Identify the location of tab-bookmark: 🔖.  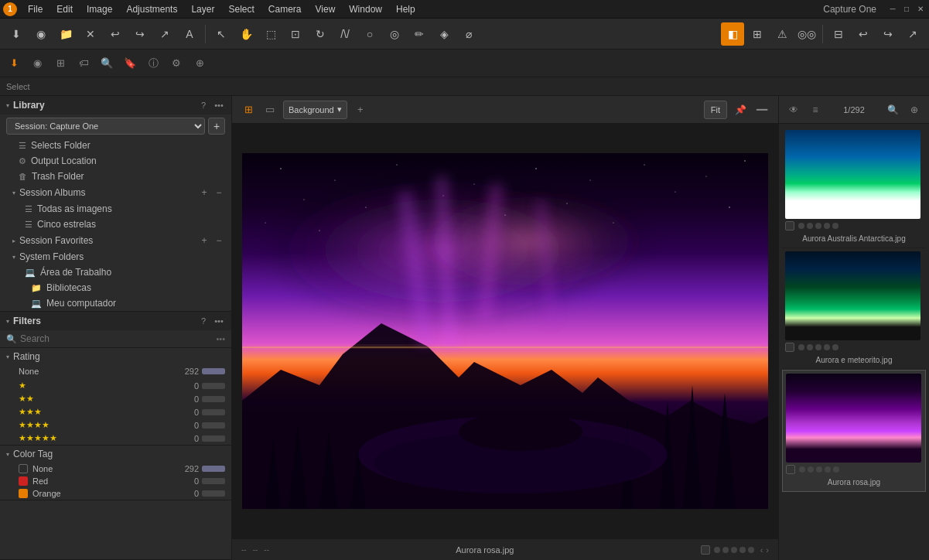
(130, 63).